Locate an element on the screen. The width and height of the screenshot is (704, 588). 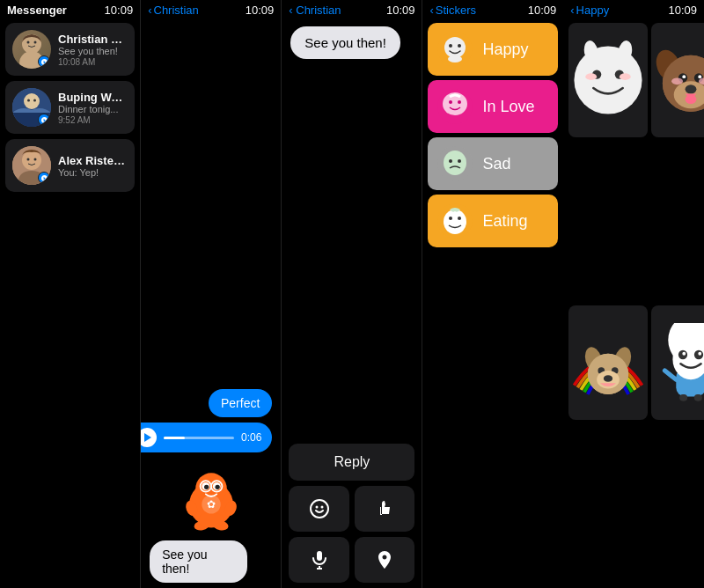
list-item: Christian D... See you then! 10:08 AM is located at coordinates (70, 49).